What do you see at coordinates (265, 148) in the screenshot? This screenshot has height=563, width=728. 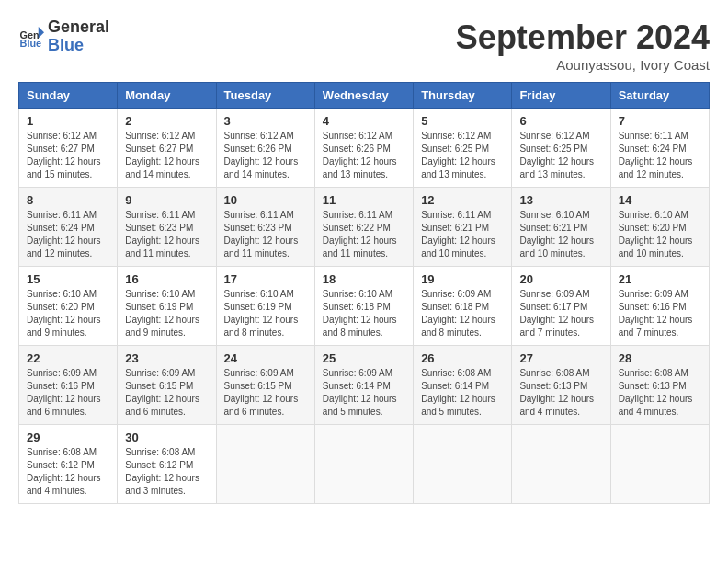 I see `calendar-cell: 3Sunrise: 6:12 AM Sunset: 6:26 PM Daylig…` at bounding box center [265, 148].